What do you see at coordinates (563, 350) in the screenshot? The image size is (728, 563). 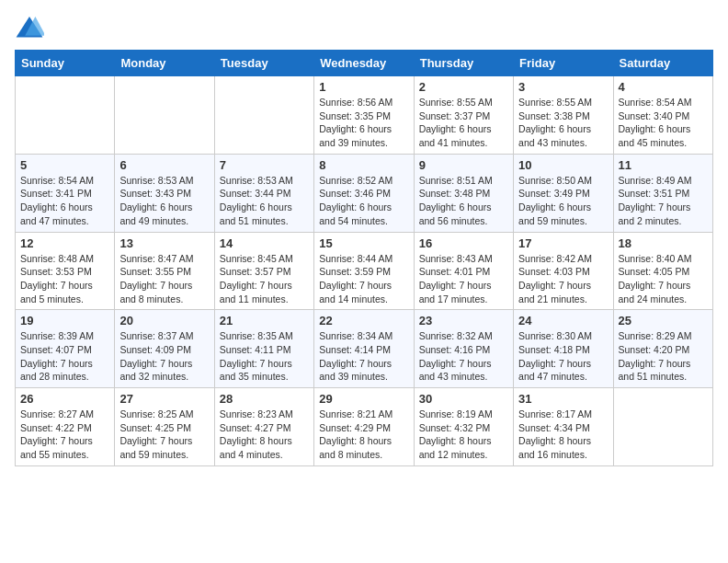 I see `calendar-cell: 24Sunrise: 8:30 AM Sunset: 4:18 PM Dayli…` at bounding box center [563, 350].